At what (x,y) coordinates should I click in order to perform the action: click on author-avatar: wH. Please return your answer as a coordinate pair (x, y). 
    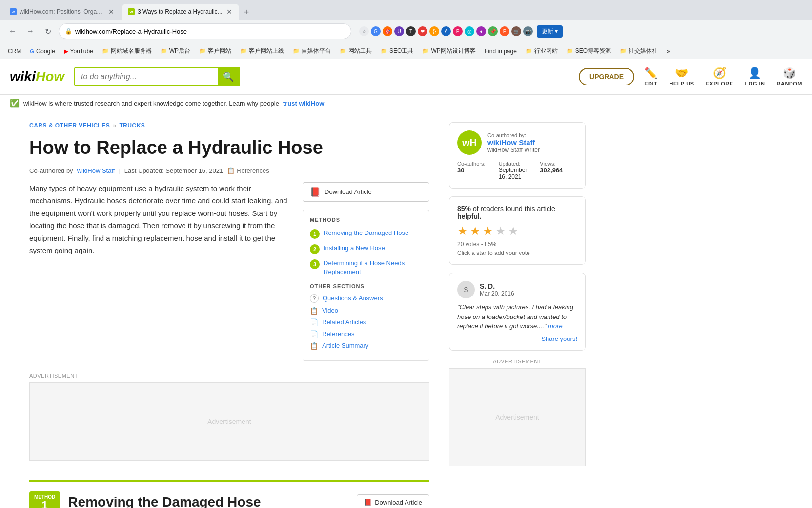
    Looking at the image, I should click on (469, 143).